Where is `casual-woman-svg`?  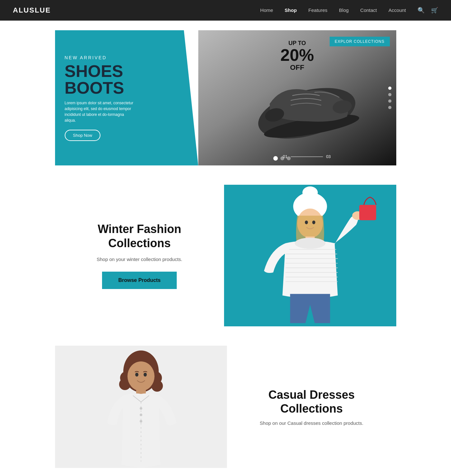
casual-woman-svg is located at coordinates (141, 407).